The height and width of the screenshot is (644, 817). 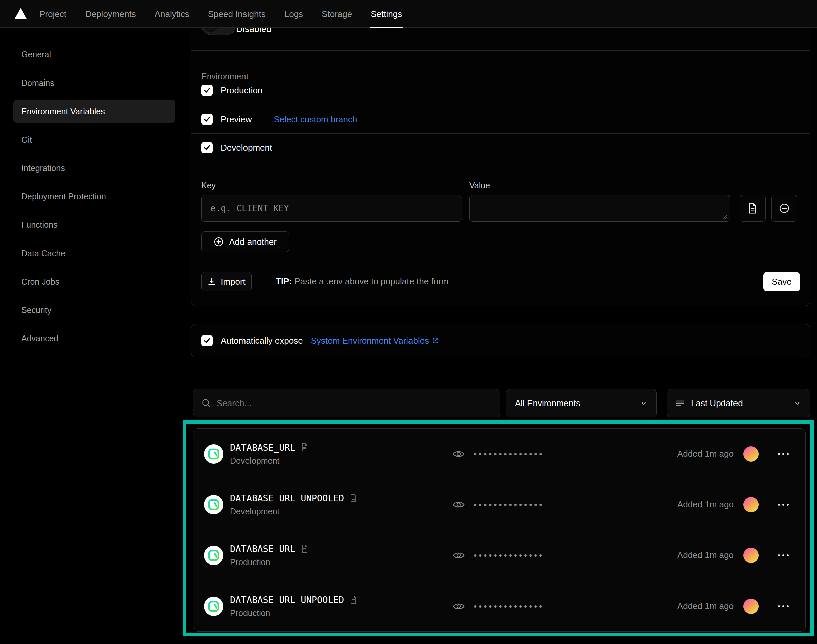 I want to click on sidebar-item-git: Git, so click(x=94, y=140).